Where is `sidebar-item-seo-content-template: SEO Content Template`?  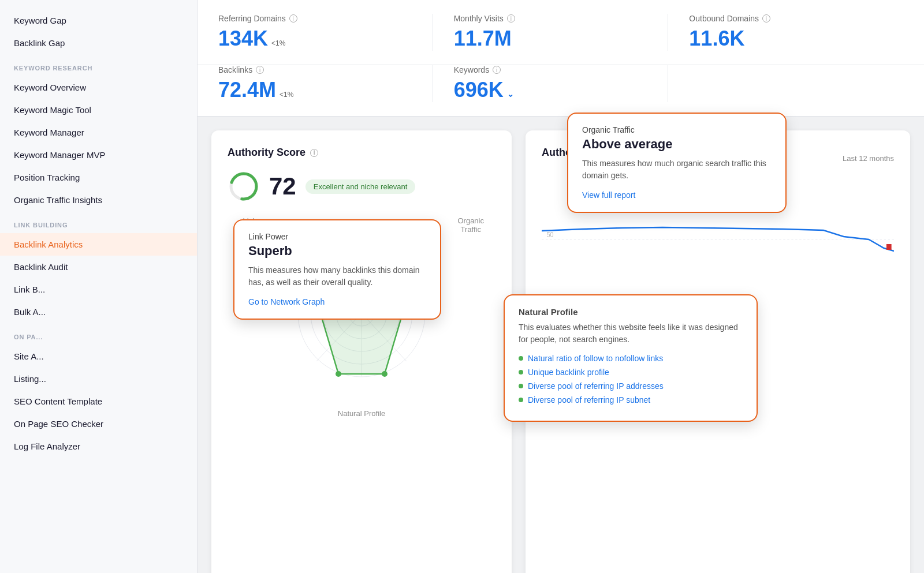
sidebar-item-seo-content-template: SEO Content Template is located at coordinates (98, 402).